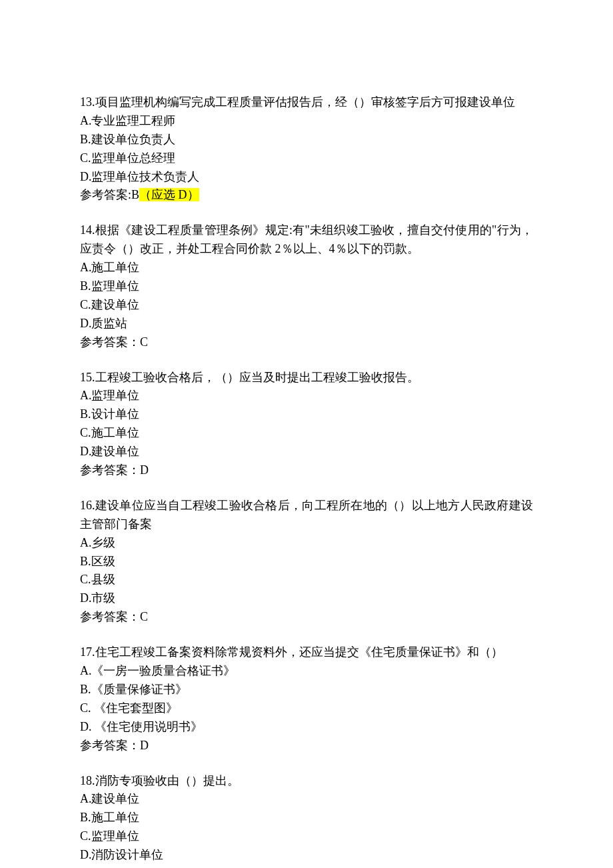 The width and height of the screenshot is (613, 868). Describe the element at coordinates (306, 452) in the screenshot. I see `question-option: D.建设单位` at that location.